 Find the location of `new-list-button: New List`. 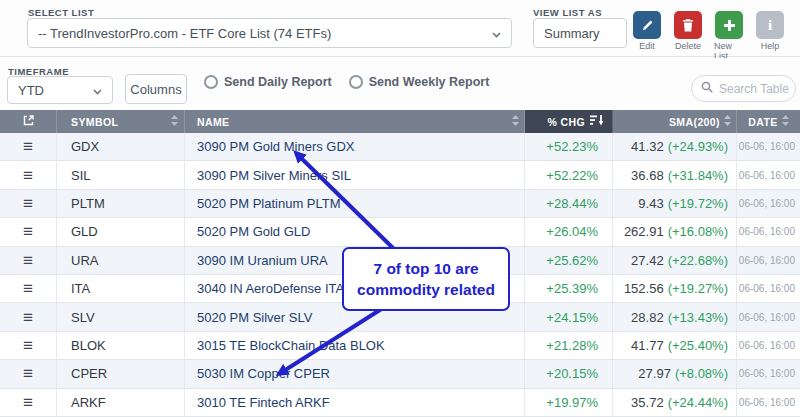

new-list-button: New List is located at coordinates (729, 36).